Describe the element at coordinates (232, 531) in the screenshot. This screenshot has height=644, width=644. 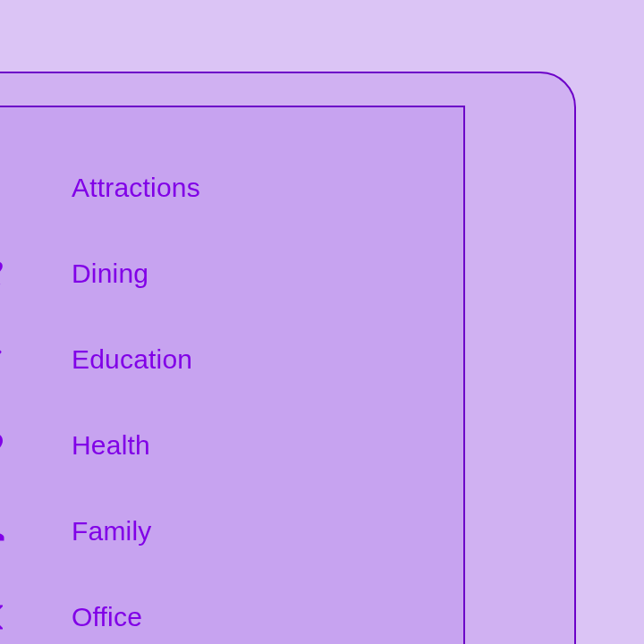
I see `menu-item-family: Family` at that location.